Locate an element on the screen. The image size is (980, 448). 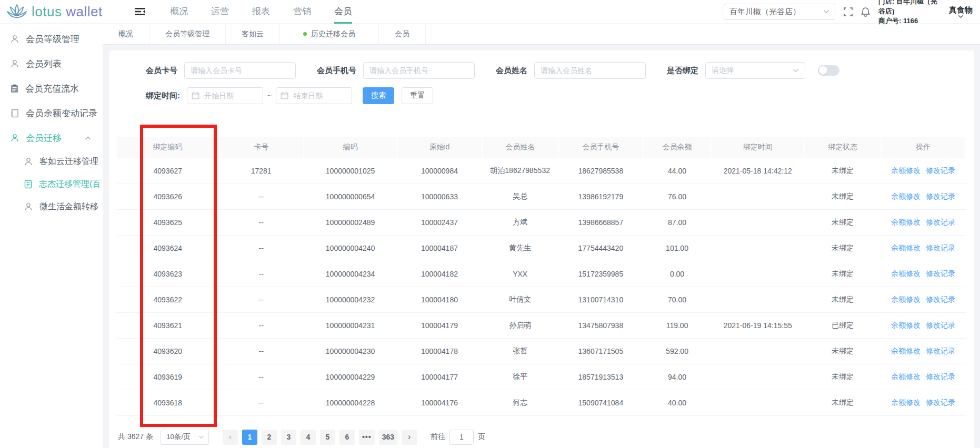
table-cell is located at coordinates (758, 351).